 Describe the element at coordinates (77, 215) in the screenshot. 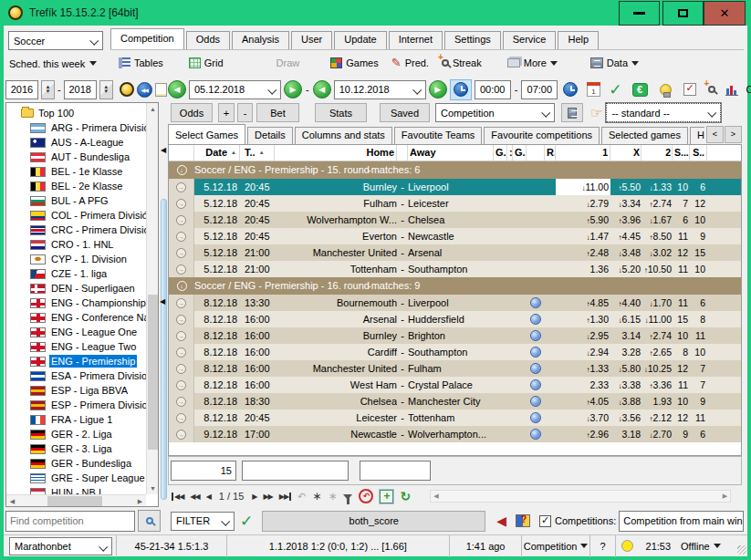

I see `tree-item-competition: COL - Primera División` at that location.